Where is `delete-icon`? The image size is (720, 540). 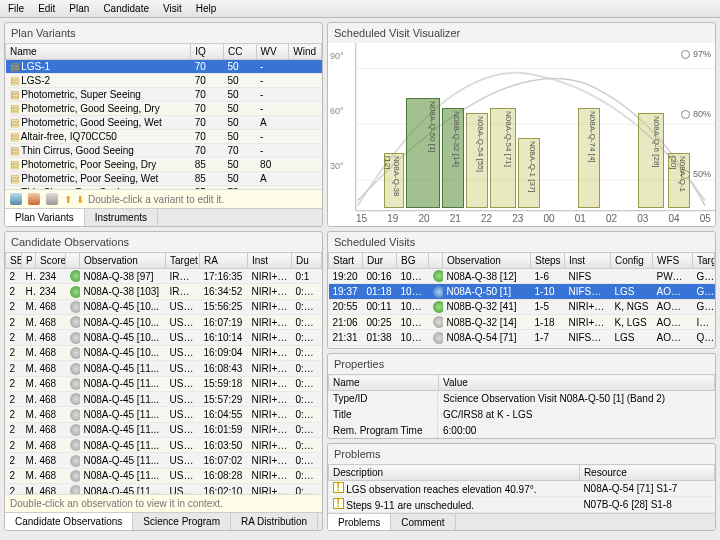 delete-icon is located at coordinates (34, 199).